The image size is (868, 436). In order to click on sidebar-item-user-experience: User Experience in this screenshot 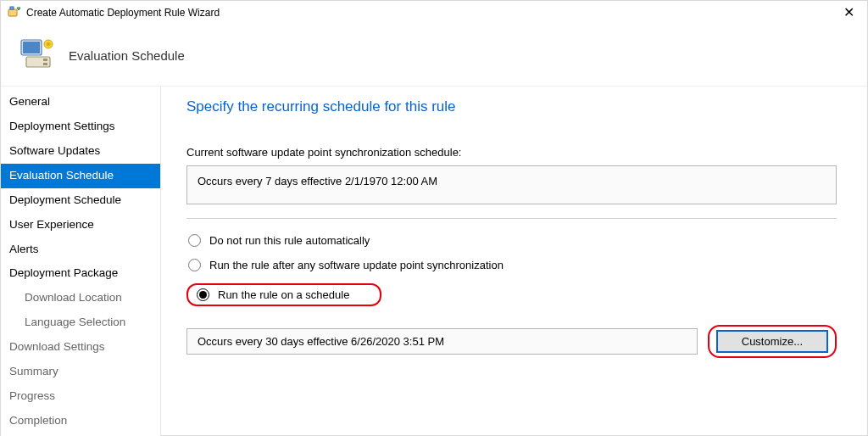, I will do `click(81, 226)`.